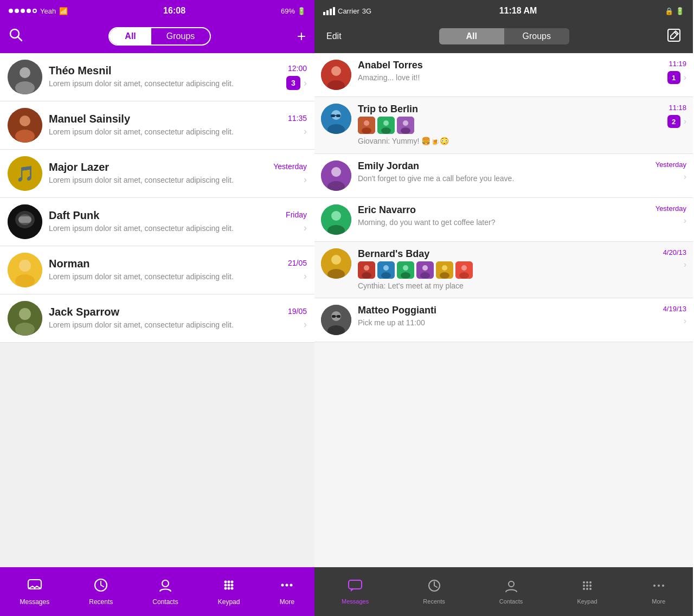 This screenshot has width=694, height=616. I want to click on contact-item-manuel: Manuel Sainsily Lorem ipsum dolor sit am…, so click(157, 126).